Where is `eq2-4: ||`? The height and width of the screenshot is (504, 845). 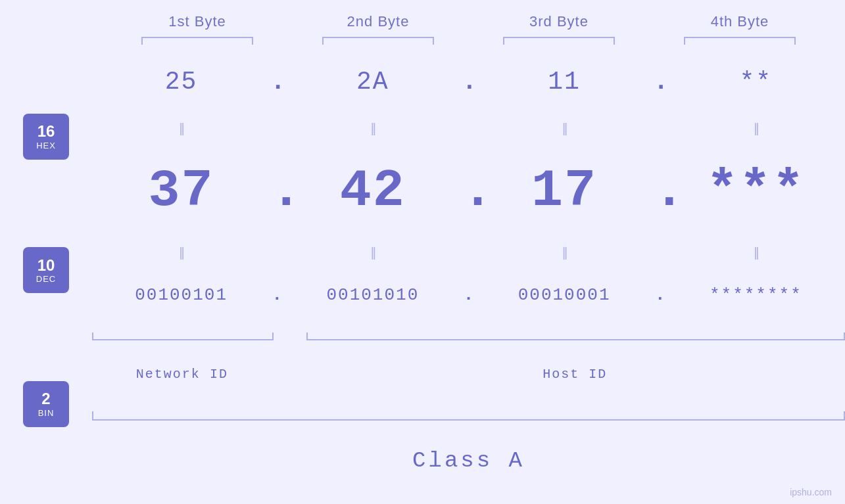
eq2-4: || is located at coordinates (756, 252).